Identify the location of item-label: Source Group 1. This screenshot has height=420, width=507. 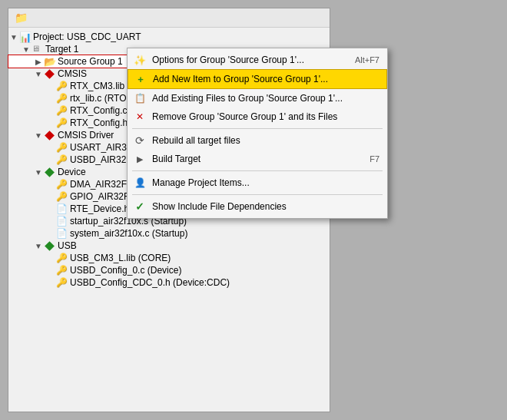
(91, 61).